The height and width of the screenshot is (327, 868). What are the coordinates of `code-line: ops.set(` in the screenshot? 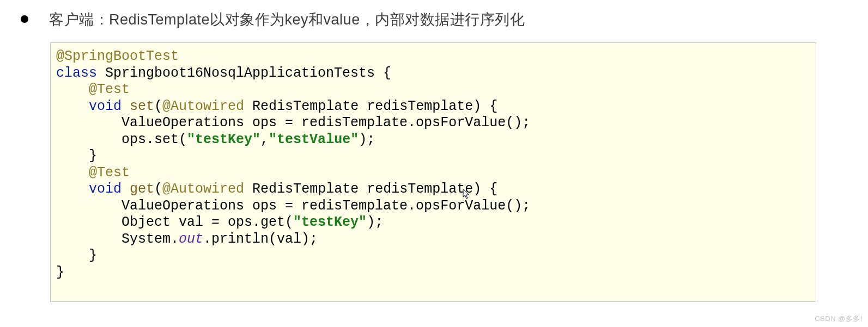 It's located at (154, 139).